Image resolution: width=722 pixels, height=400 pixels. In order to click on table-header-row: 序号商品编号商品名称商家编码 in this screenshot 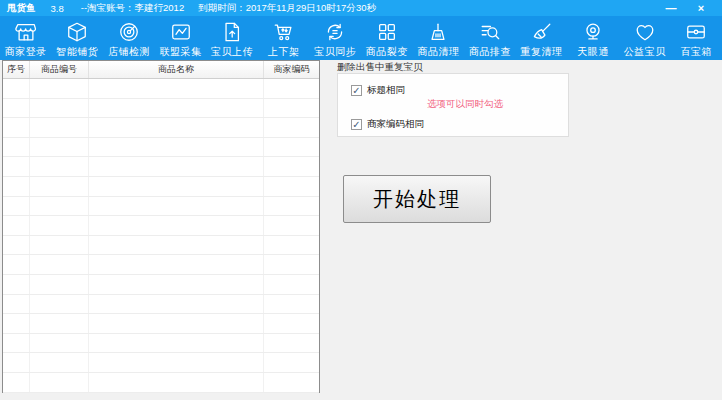, I will do `click(161, 70)`.